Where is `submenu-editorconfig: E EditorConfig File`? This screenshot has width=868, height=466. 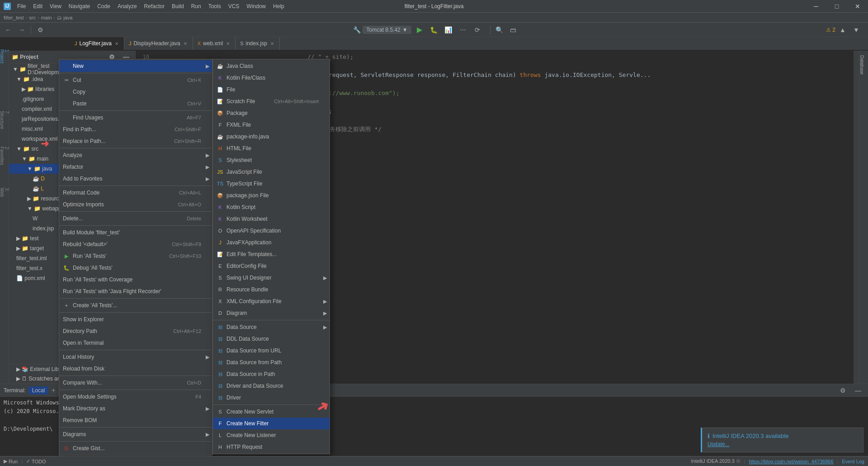 submenu-editorconfig: E EditorConfig File is located at coordinates (271, 266).